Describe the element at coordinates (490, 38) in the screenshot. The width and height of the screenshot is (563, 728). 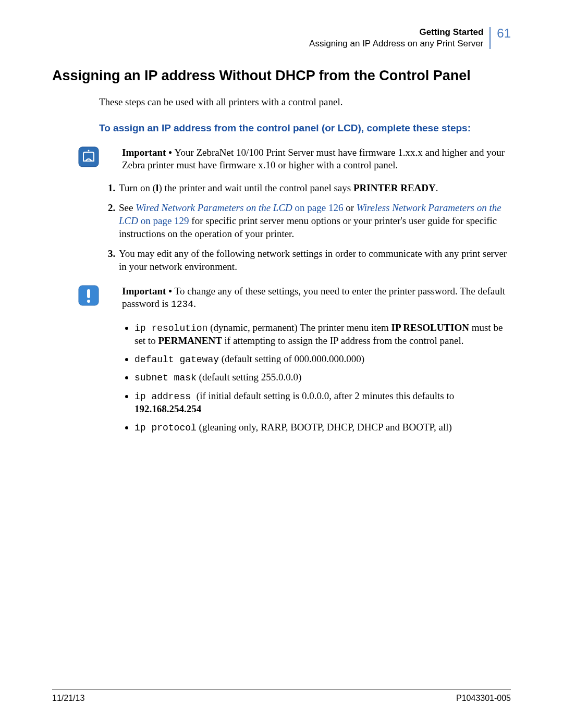
I see `header-divider` at that location.